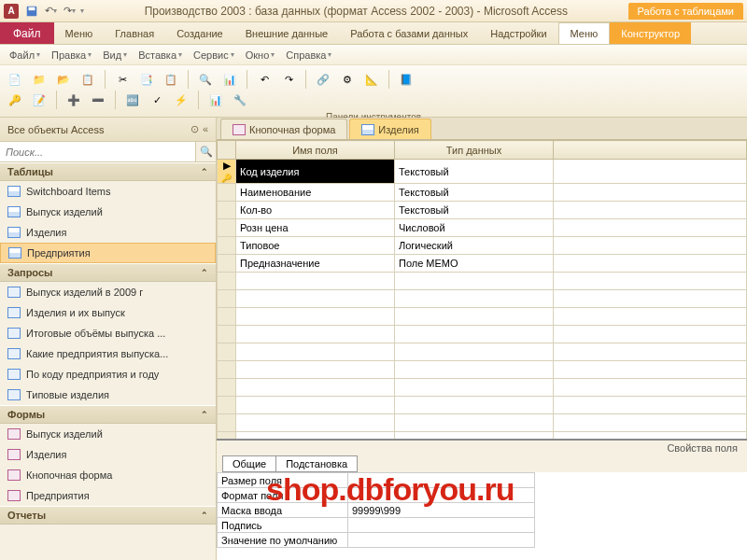 This screenshot has width=747, height=560. Describe the element at coordinates (32, 11) in the screenshot. I see `save-icon` at that location.